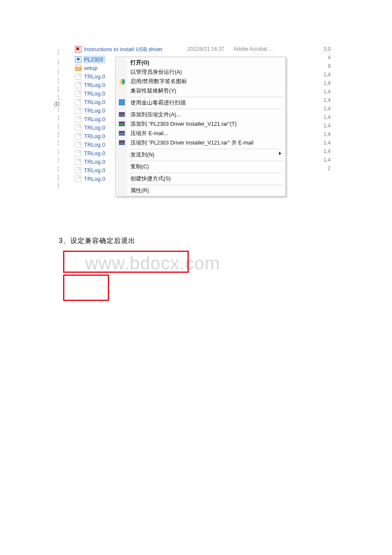 The width and height of the screenshot is (392, 555). I want to click on context-menu-item-label: 兼容性疑难解答(Y), so click(153, 91).